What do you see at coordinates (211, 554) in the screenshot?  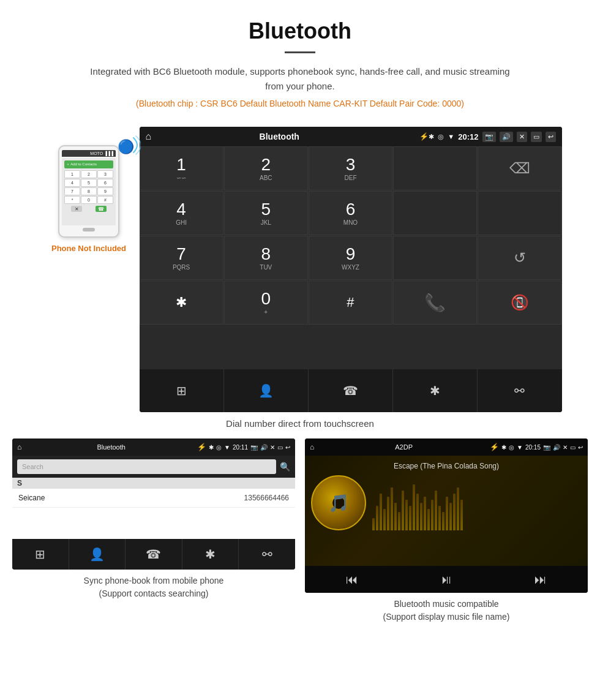 I see `pb-nav-bt: ✱` at bounding box center [211, 554].